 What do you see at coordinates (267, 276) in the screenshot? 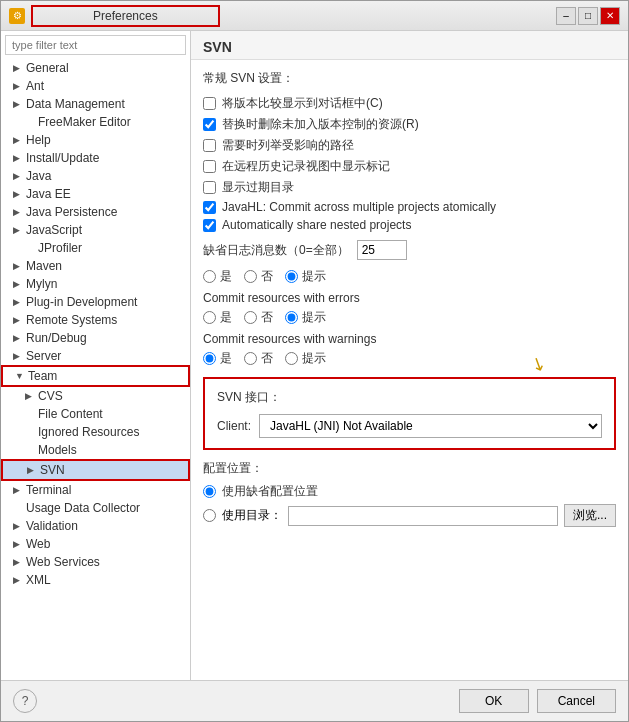
I see `radio-label-rg1-1: 否` at bounding box center [267, 276].